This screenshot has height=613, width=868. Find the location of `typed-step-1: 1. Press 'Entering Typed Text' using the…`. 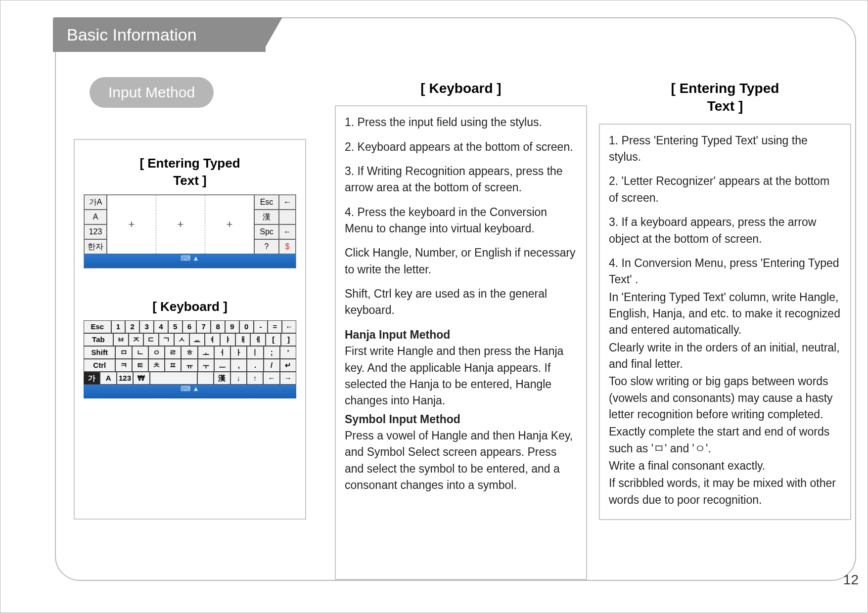

typed-step-1: 1. Press 'Entering Typed Text' using the… is located at coordinates (725, 149).